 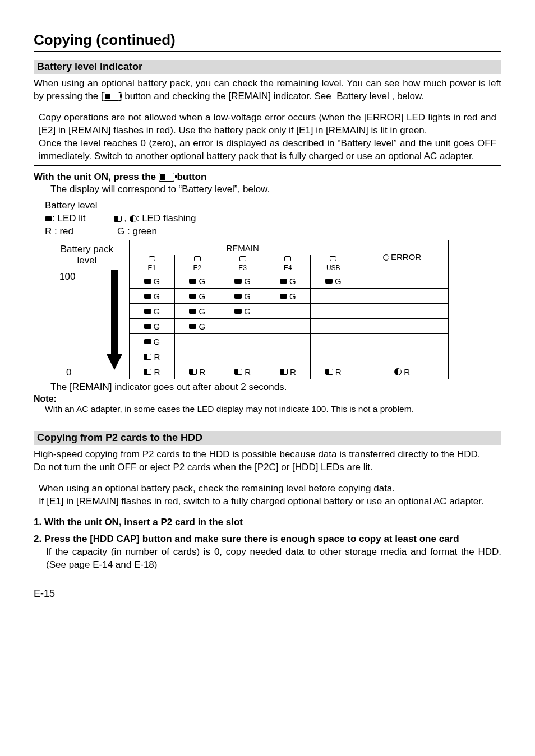 What do you see at coordinates (268, 438) in the screenshot?
I see `section-copying-heading: Copying from P2 cards to the HDD` at bounding box center [268, 438].